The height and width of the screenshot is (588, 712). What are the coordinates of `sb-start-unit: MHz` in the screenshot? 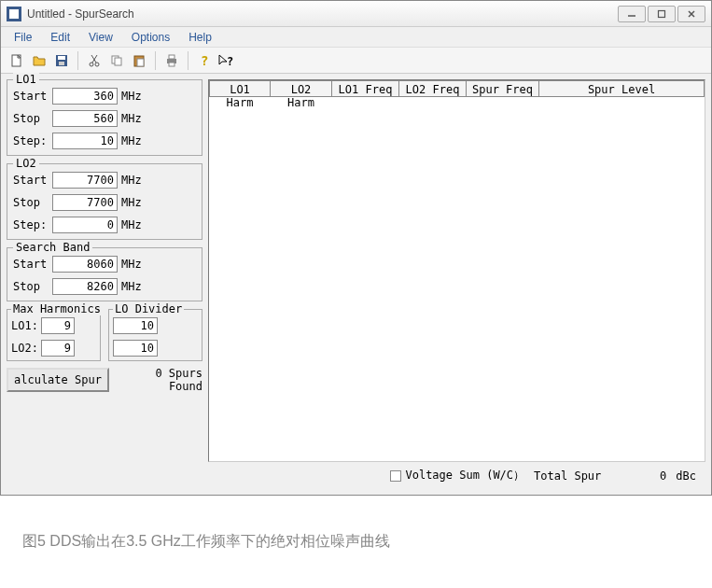 It's located at (133, 264).